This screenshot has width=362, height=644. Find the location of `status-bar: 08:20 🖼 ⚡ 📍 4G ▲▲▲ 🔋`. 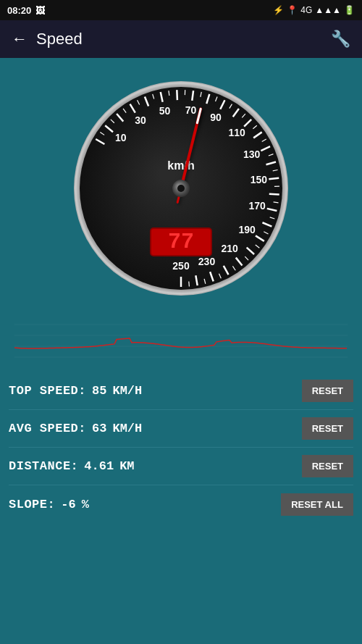

status-bar: 08:20 🖼 ⚡ 📍 4G ▲▲▲ 🔋 is located at coordinates (181, 10).